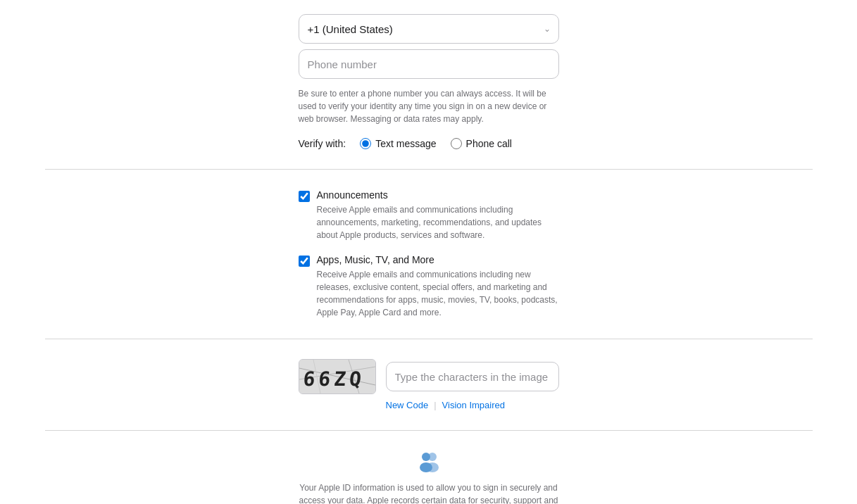  Describe the element at coordinates (489, 144) in the screenshot. I see `phone-call-label: Phone call` at that location.